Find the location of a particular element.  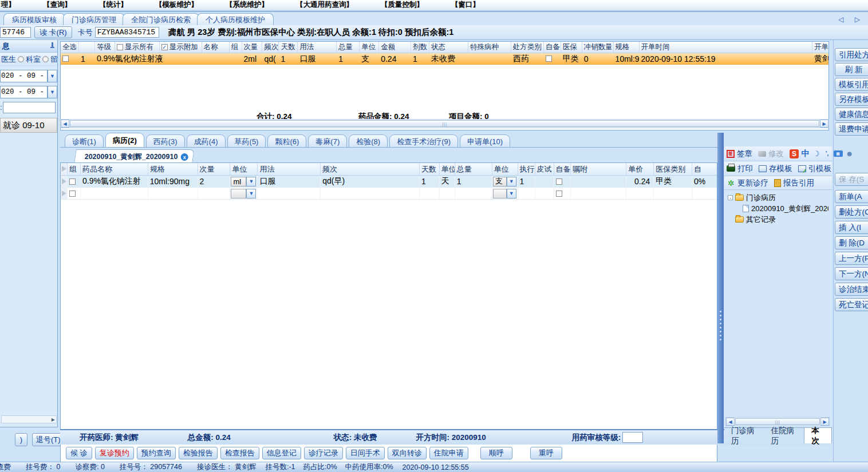

tab-requisition: 申请单(10) is located at coordinates (485, 141).